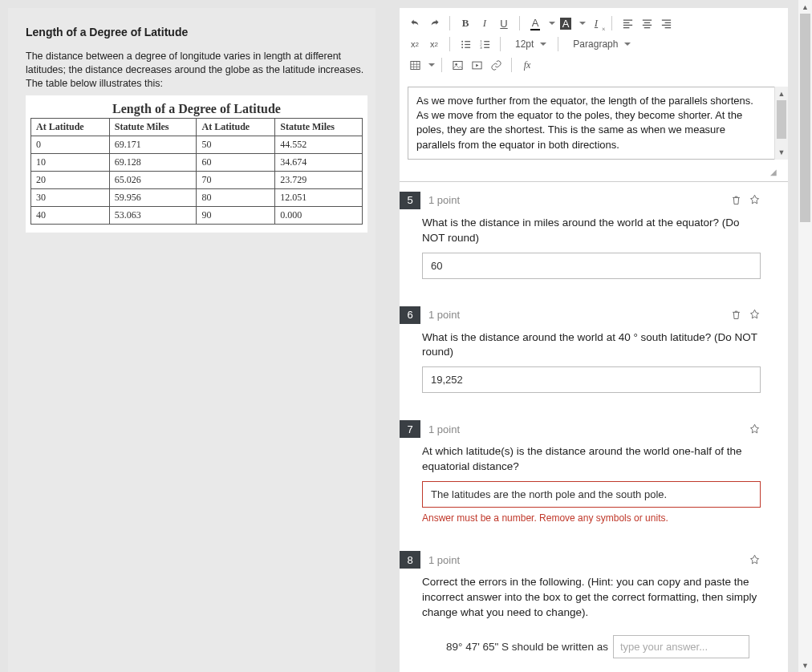 This screenshot has height=672, width=812. Describe the element at coordinates (485, 23) in the screenshot. I see `italic-button: I` at that location.